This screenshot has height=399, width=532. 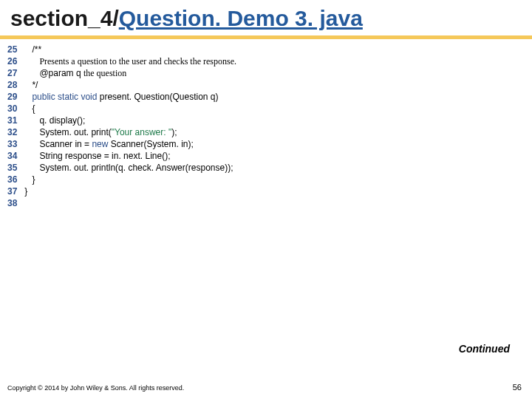 I want to click on code-line: public static void present. Question(Que…, so click(x=130, y=97).